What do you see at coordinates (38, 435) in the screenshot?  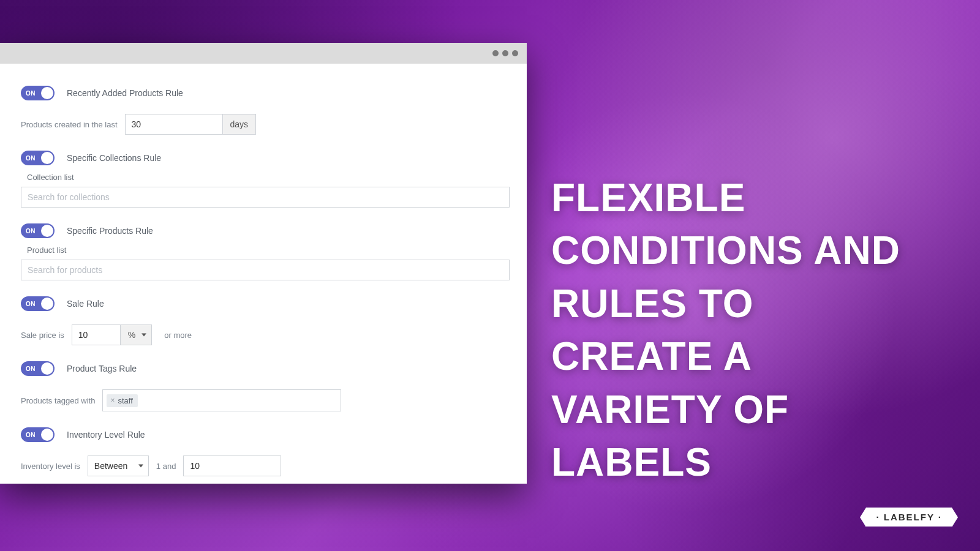 I see `inventory-rule-toggle: ON` at bounding box center [38, 435].